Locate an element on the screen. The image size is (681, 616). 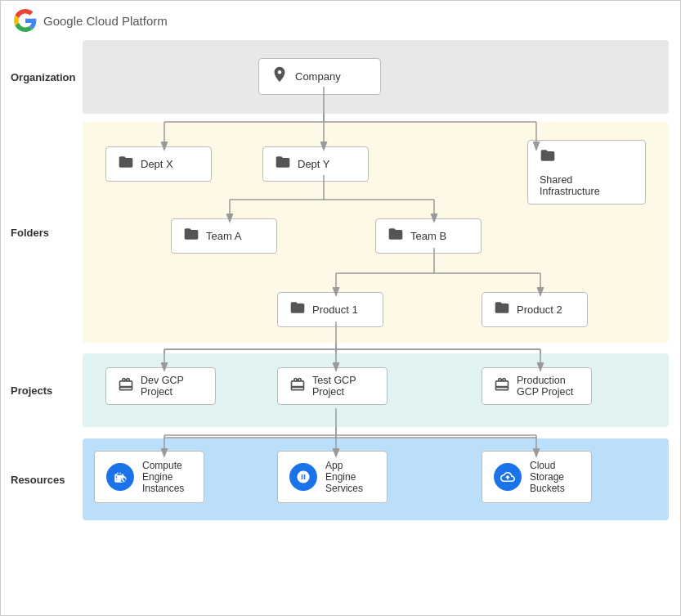
company-label: Company is located at coordinates (318, 77).